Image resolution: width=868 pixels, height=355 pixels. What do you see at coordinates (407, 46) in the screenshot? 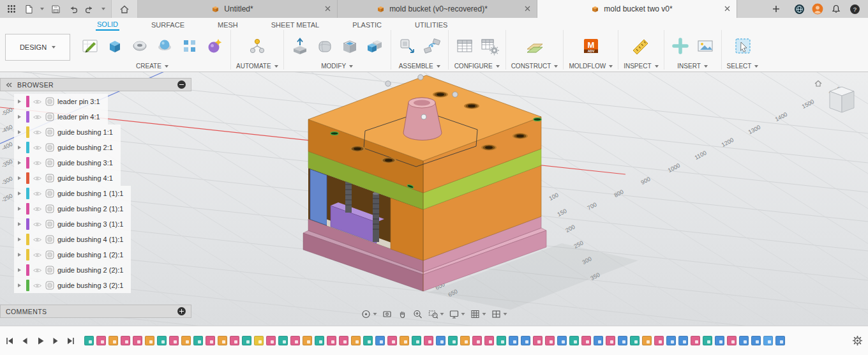
I see `new-component-icon` at bounding box center [407, 46].